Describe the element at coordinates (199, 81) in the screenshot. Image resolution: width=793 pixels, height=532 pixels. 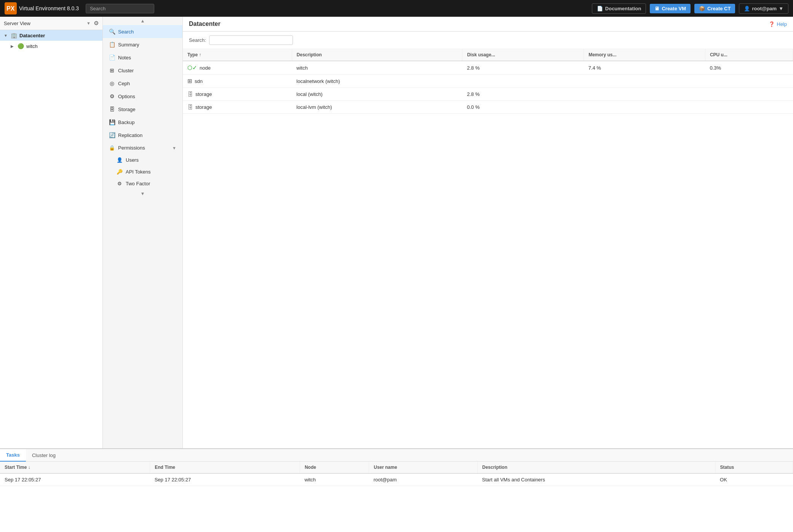
I see `type-label: sdn` at that location.